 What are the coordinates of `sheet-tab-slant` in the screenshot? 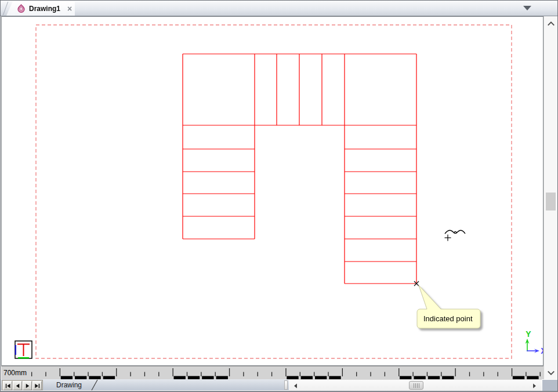 It's located at (95, 385).